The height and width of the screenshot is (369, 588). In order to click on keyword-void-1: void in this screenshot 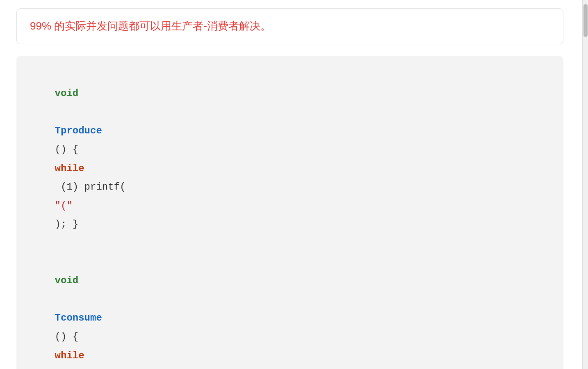, I will do `click(67, 94)`.